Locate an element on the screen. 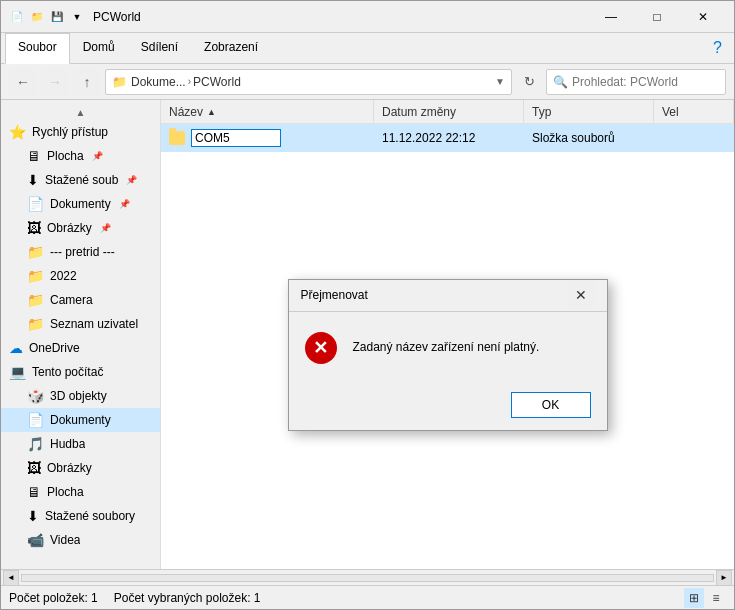 This screenshot has width=735, height=610. sidebar-item-pictures2: 🖼 Obrázky is located at coordinates (80, 468).